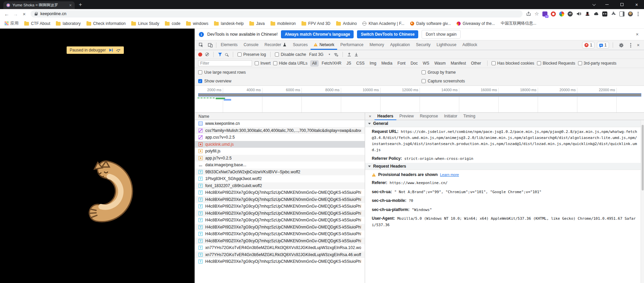 The height and width of the screenshot is (283, 644). What do you see at coordinates (537, 14) in the screenshot?
I see `bookmark-star-icon: ☆` at bounding box center [537, 14].